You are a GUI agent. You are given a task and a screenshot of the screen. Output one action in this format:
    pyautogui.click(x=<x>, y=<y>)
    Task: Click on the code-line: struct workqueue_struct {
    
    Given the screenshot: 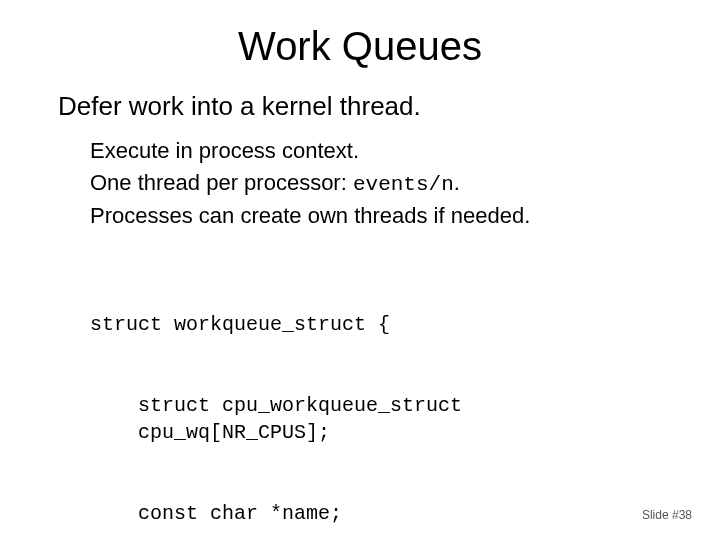 What is the action you would take?
    pyautogui.click(x=376, y=324)
    